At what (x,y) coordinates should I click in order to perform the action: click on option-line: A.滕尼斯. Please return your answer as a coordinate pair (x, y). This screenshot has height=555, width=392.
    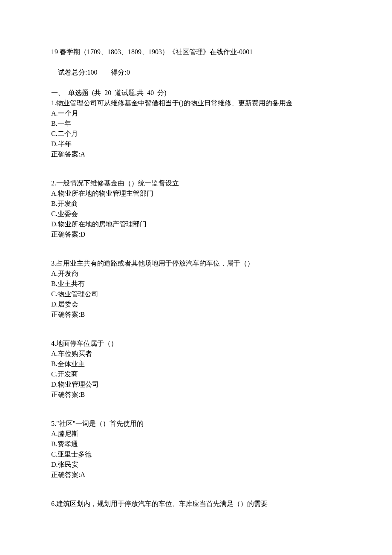
    Looking at the image, I should click on (196, 434).